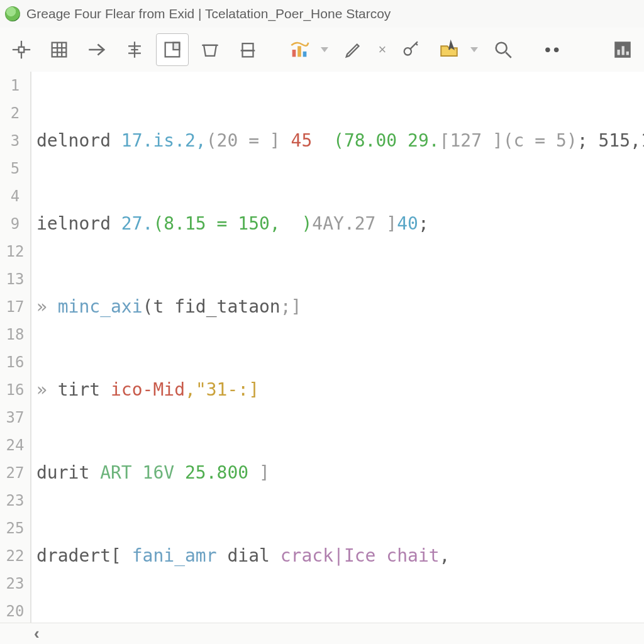  Describe the element at coordinates (15, 528) in the screenshot. I see `line-number: 25` at that location.